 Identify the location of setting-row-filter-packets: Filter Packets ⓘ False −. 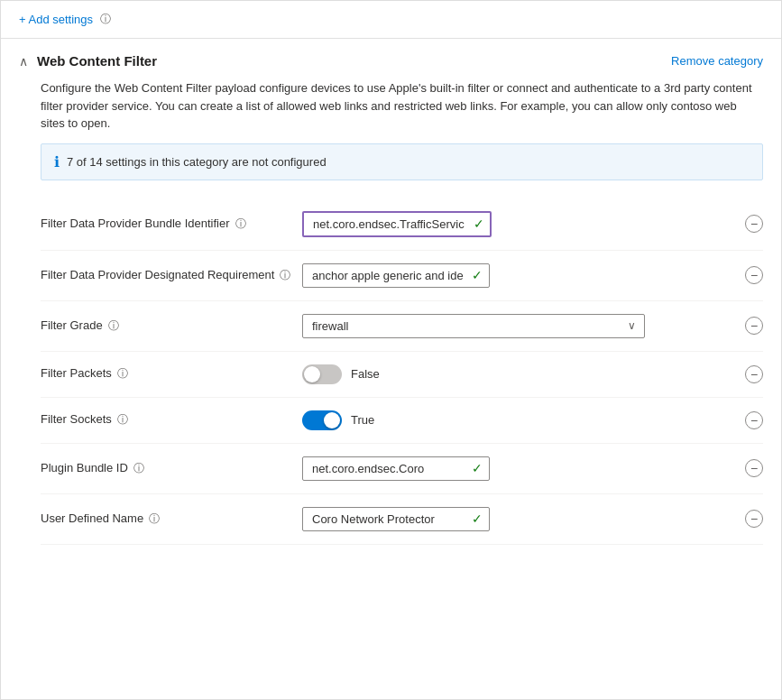
(402, 375).